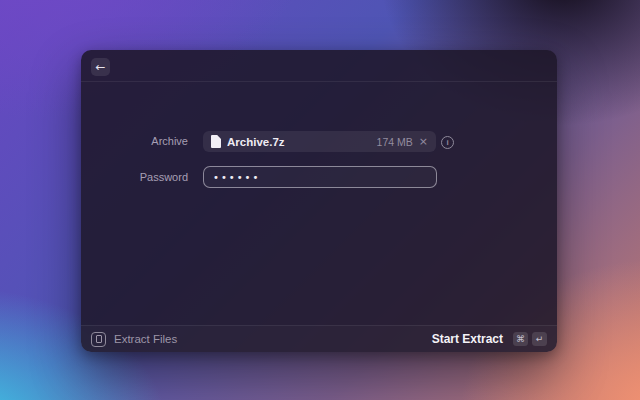 This screenshot has width=640, height=400. What do you see at coordinates (146, 339) in the screenshot?
I see `footer-app-label: Extract Files` at bounding box center [146, 339].